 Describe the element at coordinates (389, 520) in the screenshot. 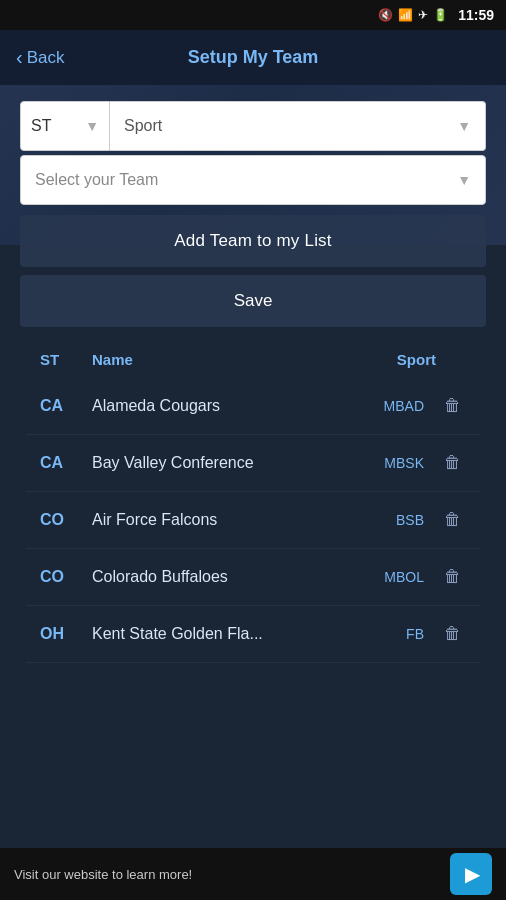

I see `row-sport-code: BSB` at that location.